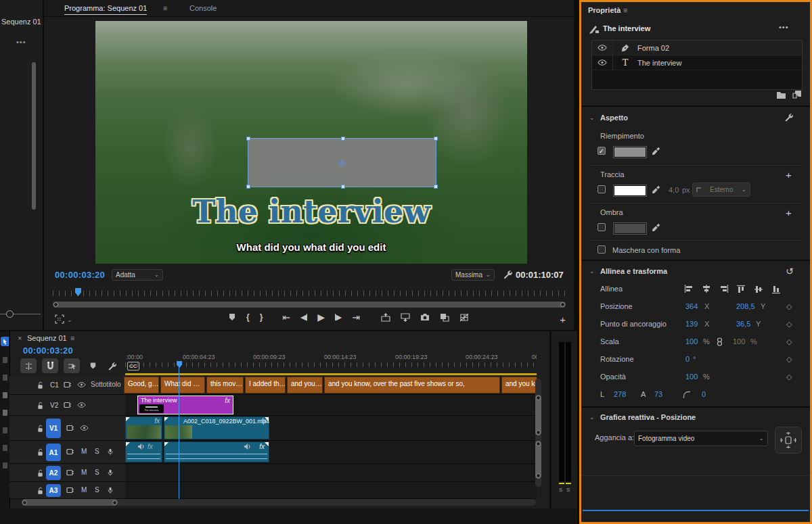 This screenshot has width=812, height=524. What do you see at coordinates (34, 136) in the screenshot?
I see `source-panel-scrollbar` at bounding box center [34, 136].